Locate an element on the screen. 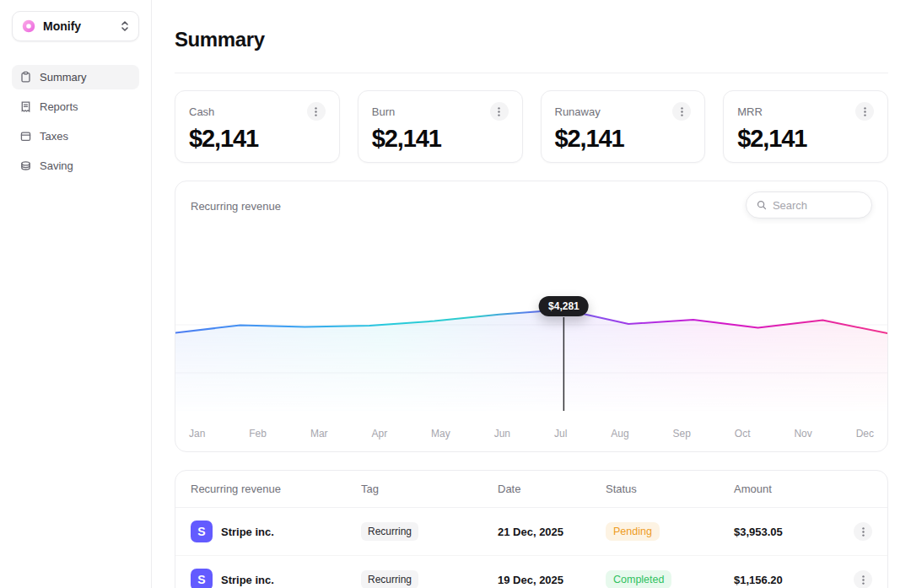 The image size is (911, 588). chevron-up-down-icon is located at coordinates (125, 26).